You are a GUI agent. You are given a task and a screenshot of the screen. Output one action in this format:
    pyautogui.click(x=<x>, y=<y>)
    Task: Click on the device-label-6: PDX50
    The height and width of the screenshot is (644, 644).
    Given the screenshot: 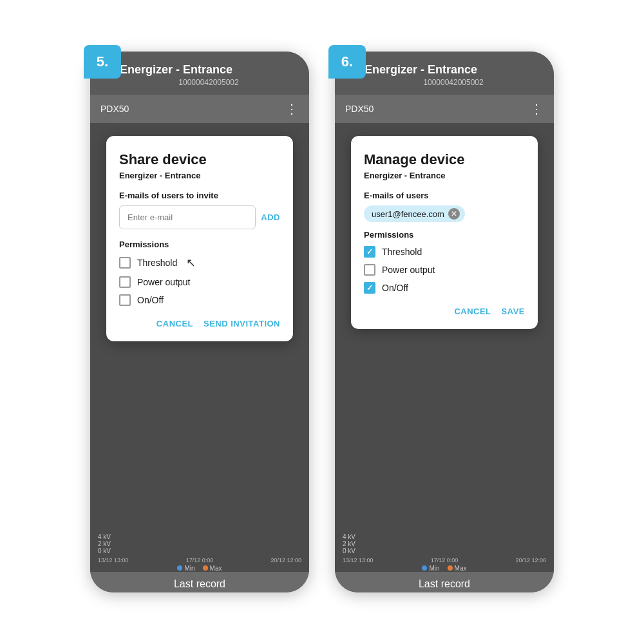 What is the action you would take?
    pyautogui.click(x=359, y=109)
    